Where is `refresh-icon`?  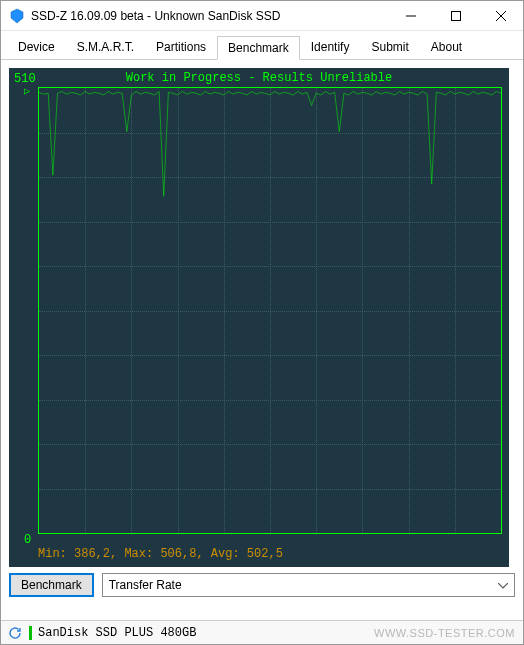 refresh-icon is located at coordinates (15, 633).